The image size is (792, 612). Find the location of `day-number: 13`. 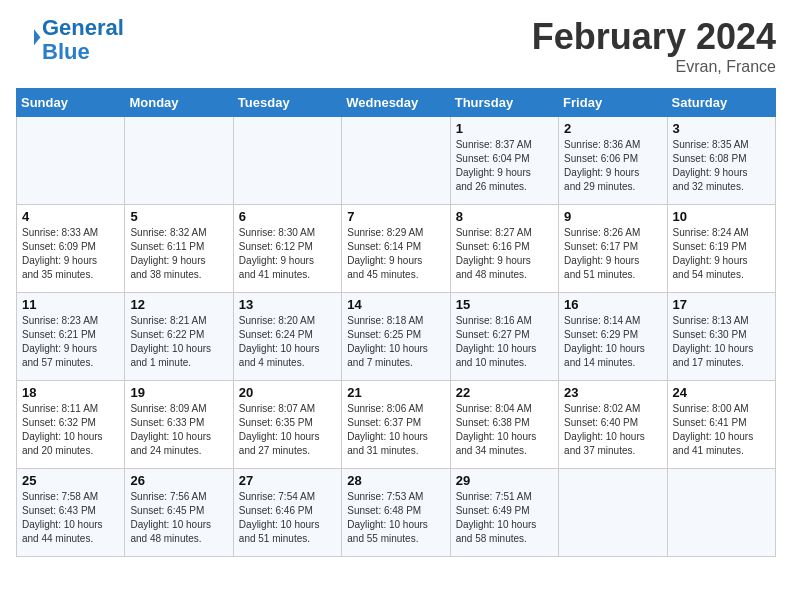

day-number: 13 is located at coordinates (288, 304).